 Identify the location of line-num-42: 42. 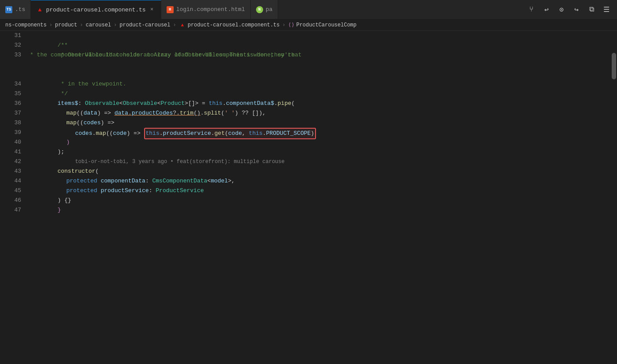
(11, 162).